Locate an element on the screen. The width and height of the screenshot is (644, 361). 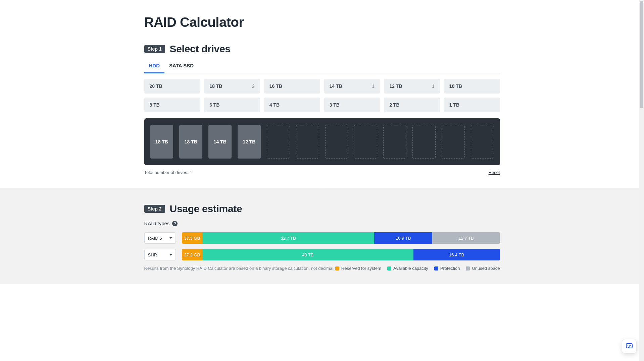
section-divider-notch is located at coordinates (322, 187).